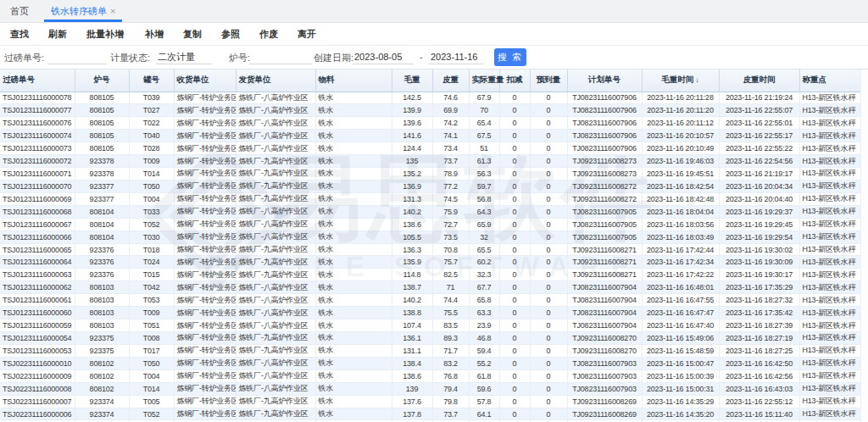 The image size is (868, 422). I want to click on table-cell: 56.3, so click(484, 175).